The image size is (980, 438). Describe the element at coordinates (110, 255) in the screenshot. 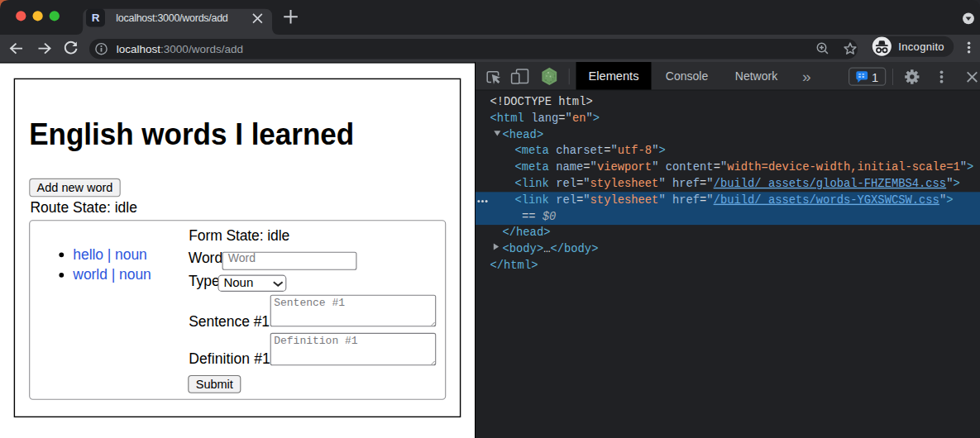

I see `svg-text: hello | noun` at that location.